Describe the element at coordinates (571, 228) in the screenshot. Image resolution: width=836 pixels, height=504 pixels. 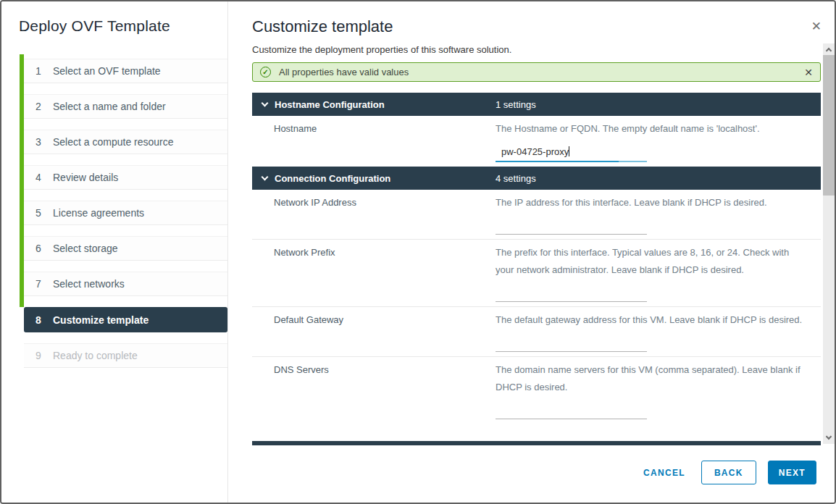
I see `network-ip-address-input` at that location.